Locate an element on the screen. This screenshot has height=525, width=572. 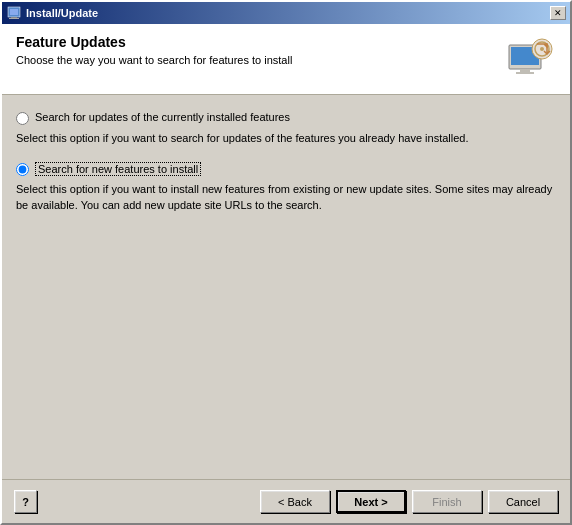
title-bar: Install/Update ✕ is located at coordinates (286, 13).